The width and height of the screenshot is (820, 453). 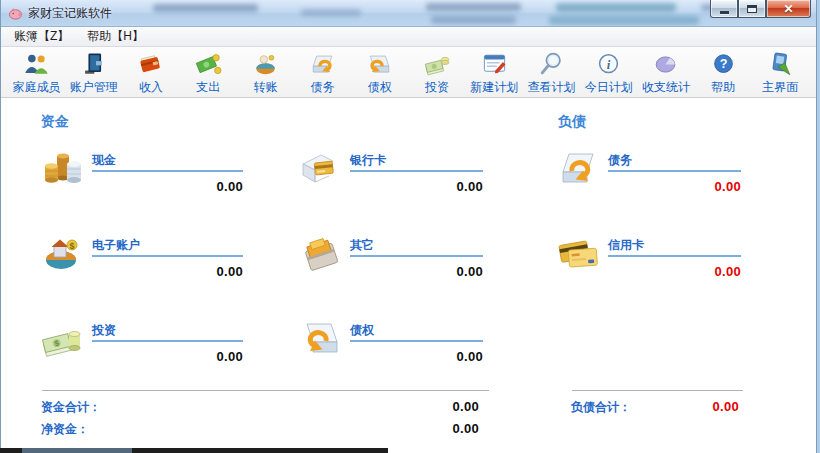 What do you see at coordinates (322, 74) in the screenshot?
I see `toolbar-button-debt: 债务` at bounding box center [322, 74].